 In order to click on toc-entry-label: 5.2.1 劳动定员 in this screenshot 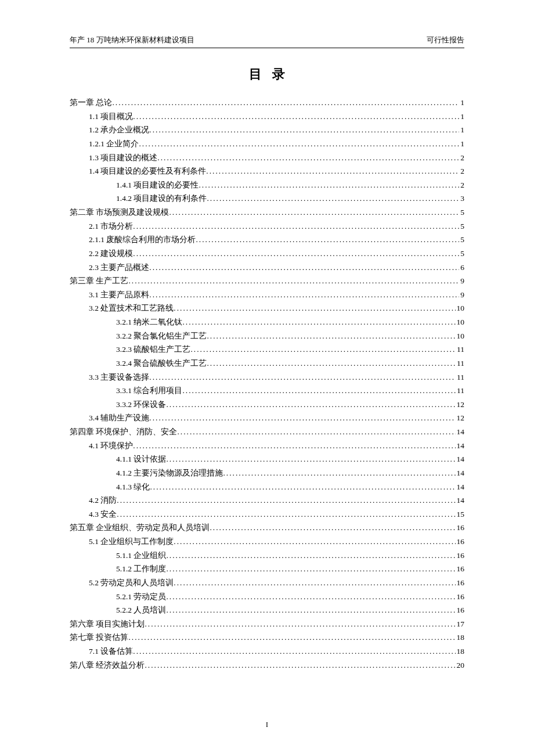, I will do `click(141, 597)`.